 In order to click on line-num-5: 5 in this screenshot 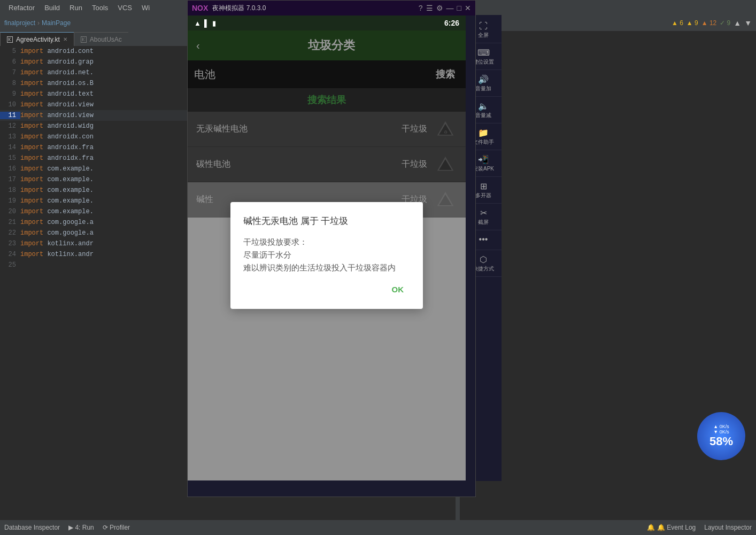, I will do `click(10, 51)`.